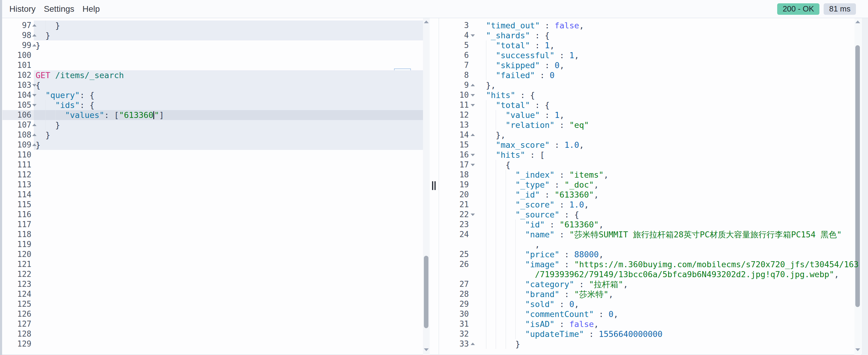 The image size is (868, 355). What do you see at coordinates (659, 234) in the screenshot?
I see `response-code-line: "name" : "莎米特SUMMIT 旅行拉杆箱28英寸PC材质大容量旅行行李…` at bounding box center [659, 234].